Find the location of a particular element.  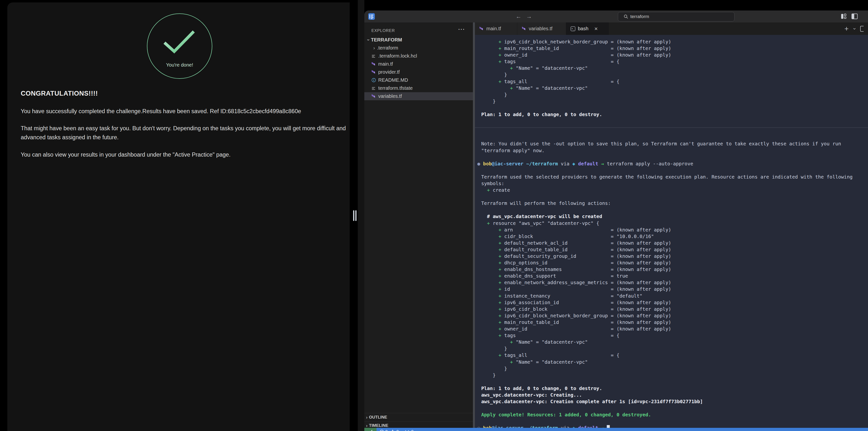

search-icon is located at coordinates (626, 17).